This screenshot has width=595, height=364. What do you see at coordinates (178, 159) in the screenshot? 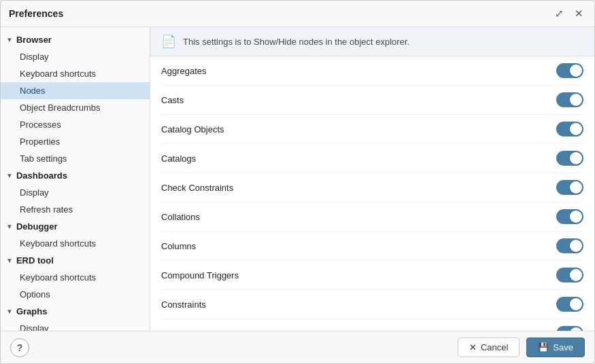
I see `setting-label-catalogs: Catalogs` at bounding box center [178, 159].